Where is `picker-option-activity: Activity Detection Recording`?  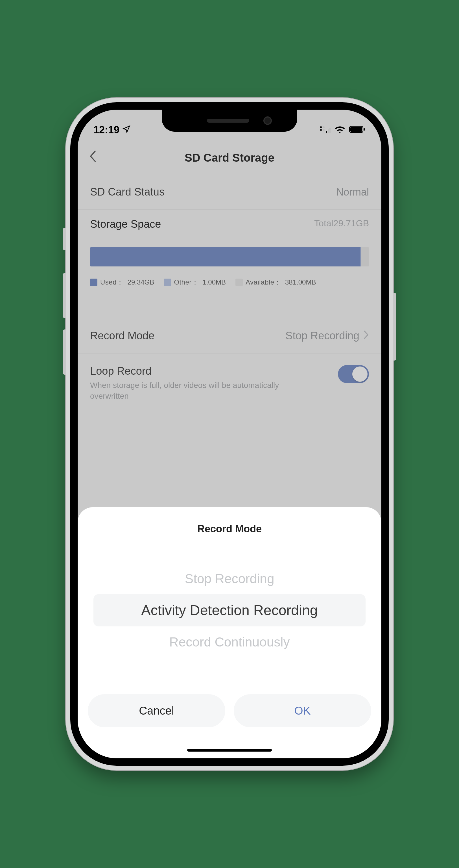
picker-option-activity: Activity Detection Recording is located at coordinates (230, 610).